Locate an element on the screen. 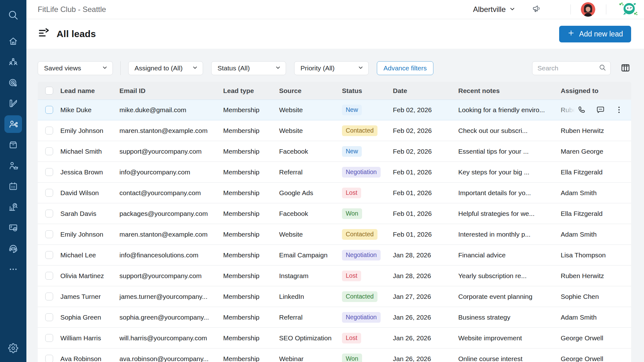  megaphone-icon is located at coordinates (537, 9).